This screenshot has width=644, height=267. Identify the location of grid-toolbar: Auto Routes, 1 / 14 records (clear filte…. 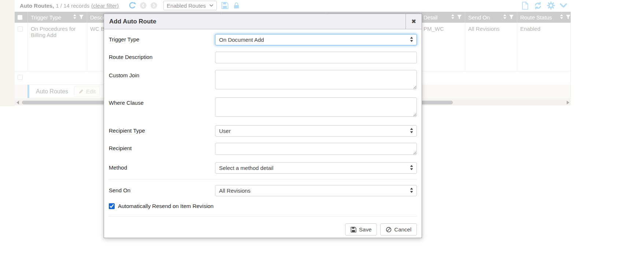
(293, 5).